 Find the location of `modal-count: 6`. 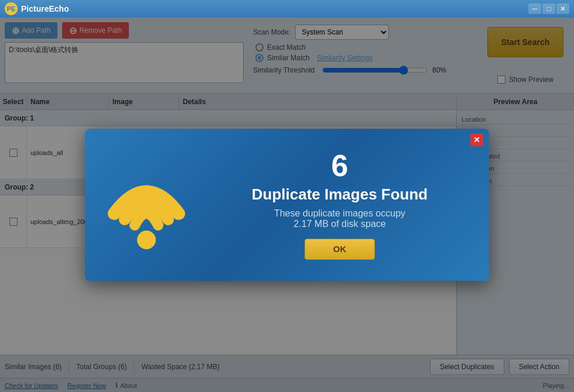

modal-count: 6 is located at coordinates (340, 166).